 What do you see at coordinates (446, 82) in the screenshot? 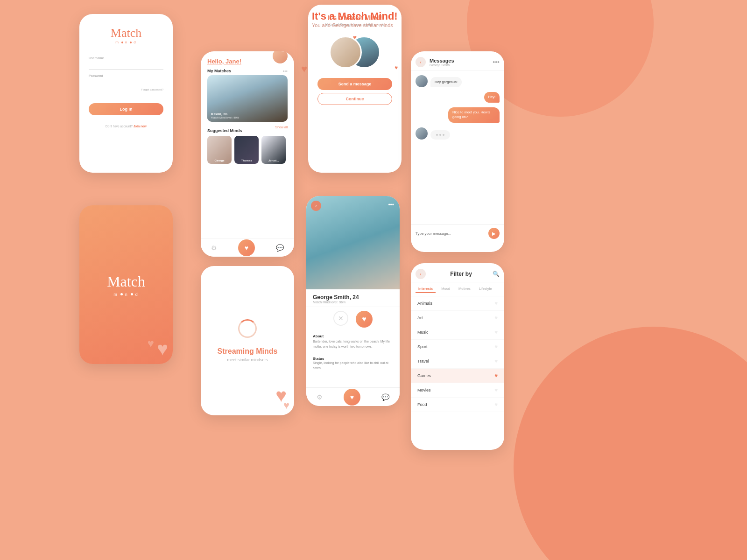
I see `chat-bubble-1: Hey gorgeous!` at bounding box center [446, 82].